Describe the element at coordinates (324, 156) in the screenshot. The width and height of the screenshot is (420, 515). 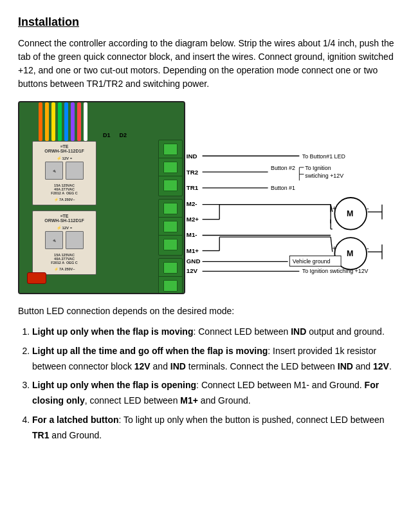
I see `svg-text: To Button#1 LED` at that location.